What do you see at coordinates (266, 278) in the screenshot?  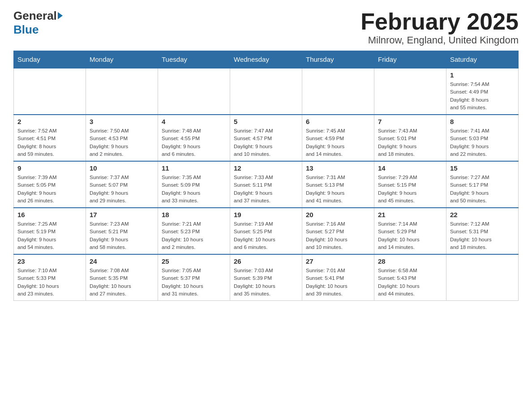 I see `calendar-cell: 26Sunrise: 7:03 AMSunset: 5:39 PMDayligh…` at bounding box center [266, 278].